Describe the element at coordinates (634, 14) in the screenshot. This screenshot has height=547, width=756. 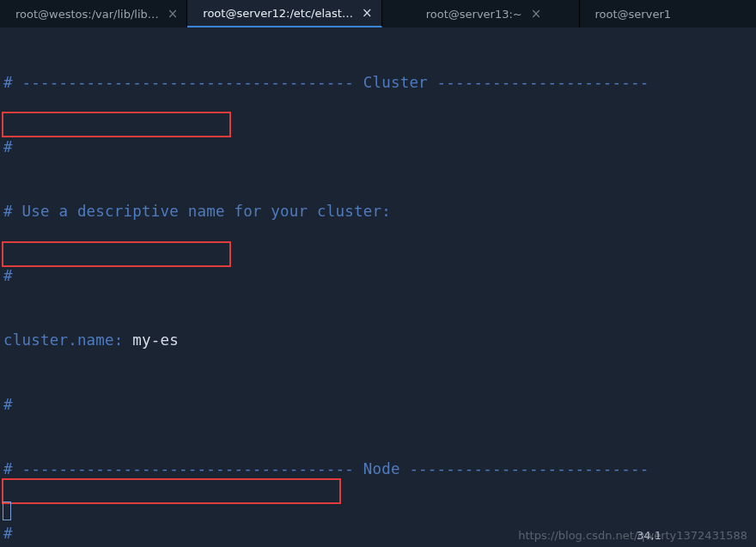
I see `tab-label: root@server1` at that location.